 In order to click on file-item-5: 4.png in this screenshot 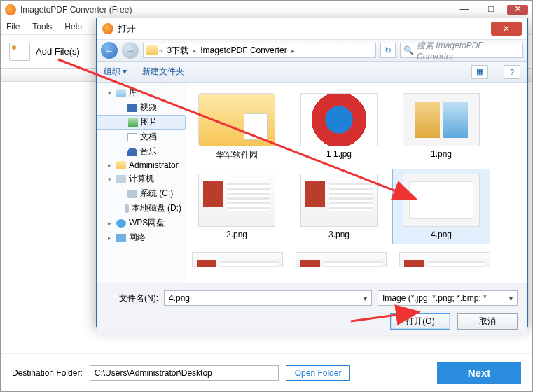, I will do `click(441, 206)`.